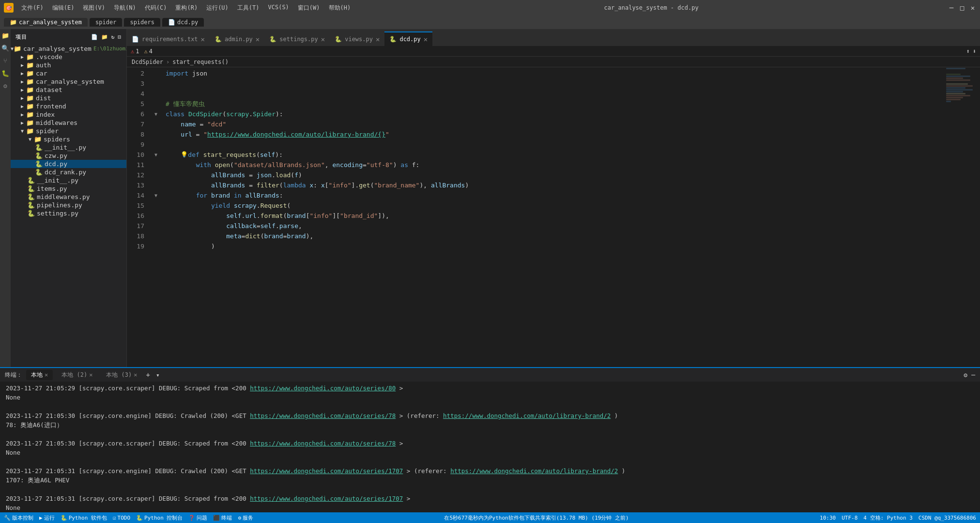 The height and width of the screenshot is (523, 980). I want to click on project-tab-spider: spider, so click(106, 22).